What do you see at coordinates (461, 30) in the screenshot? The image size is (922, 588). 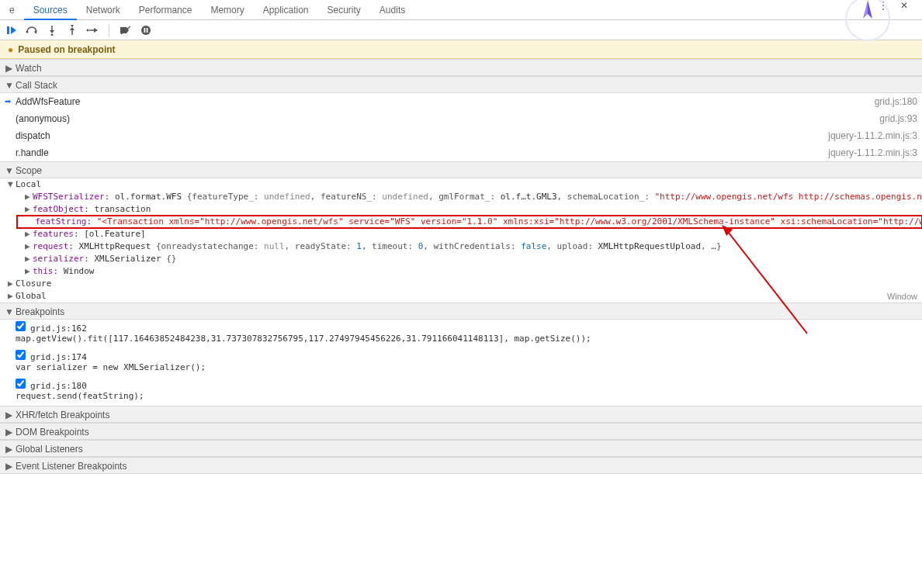 I see `debugger-toolbar` at bounding box center [461, 30].